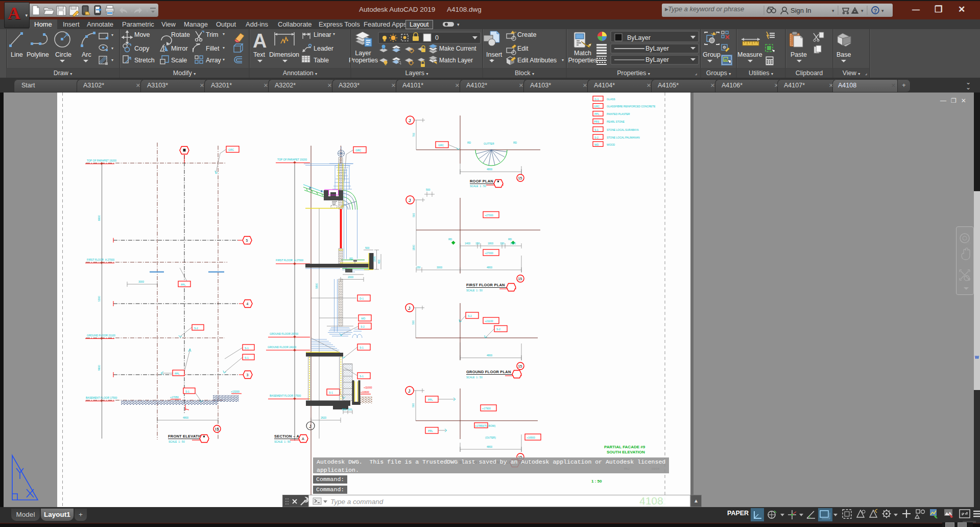 The image size is (980, 527). Describe the element at coordinates (362, 299) in the screenshot. I see `svg-text: D-1` at that location.